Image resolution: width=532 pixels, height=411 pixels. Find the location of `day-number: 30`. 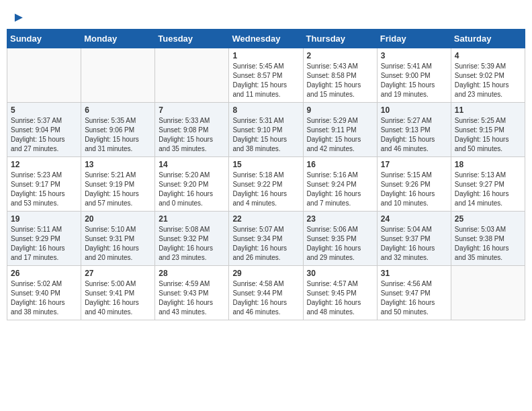

day-number: 30 is located at coordinates (340, 273).